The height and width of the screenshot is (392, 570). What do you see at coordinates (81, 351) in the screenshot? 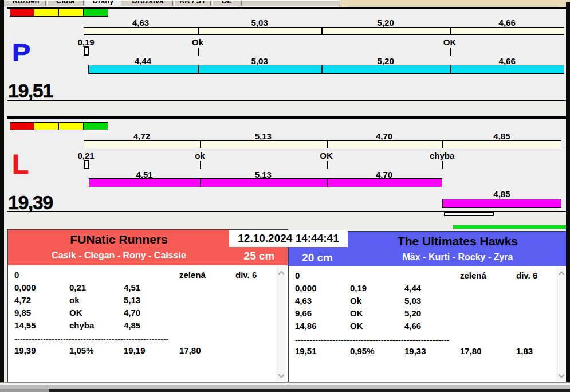
I see `totals-cell: 1,05%` at bounding box center [81, 351].